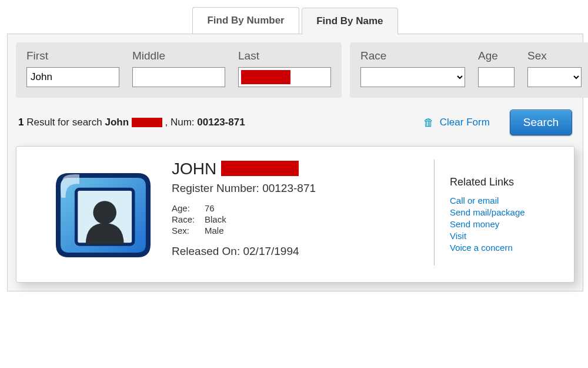  Describe the element at coordinates (503, 212) in the screenshot. I see `link-send-mail: Send mail/package` at that location.